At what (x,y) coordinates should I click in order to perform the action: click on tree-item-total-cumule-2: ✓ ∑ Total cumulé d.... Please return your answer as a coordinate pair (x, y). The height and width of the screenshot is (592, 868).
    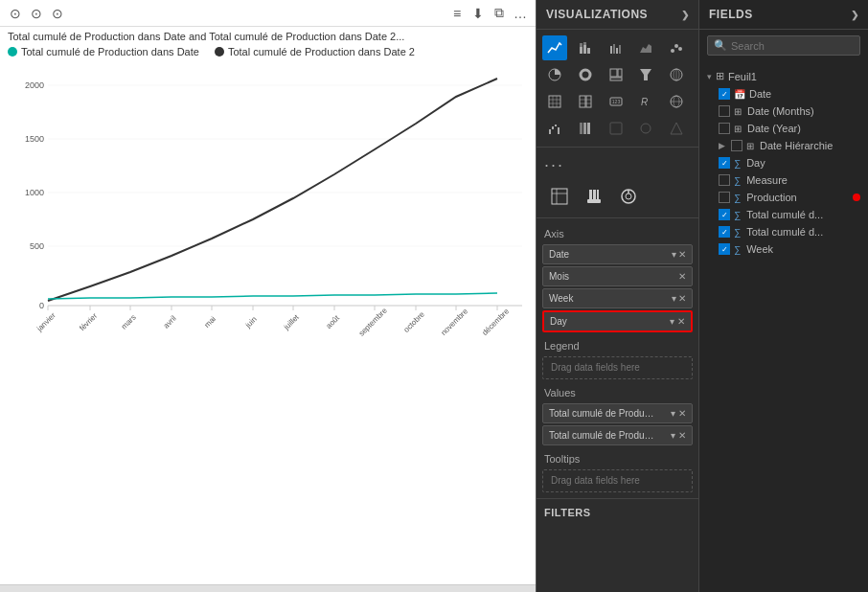
    Looking at the image, I should click on (784, 232).